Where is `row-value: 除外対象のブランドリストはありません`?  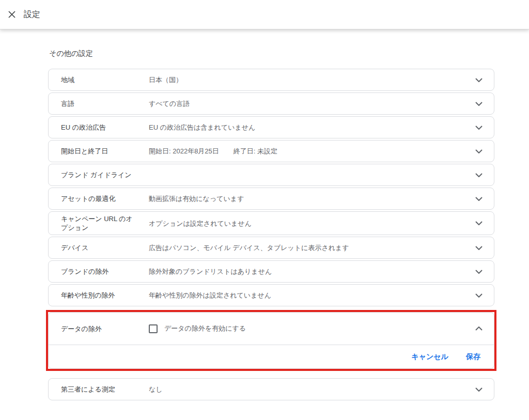 row-value: 除外対象のブランドリストはありません is located at coordinates (210, 272).